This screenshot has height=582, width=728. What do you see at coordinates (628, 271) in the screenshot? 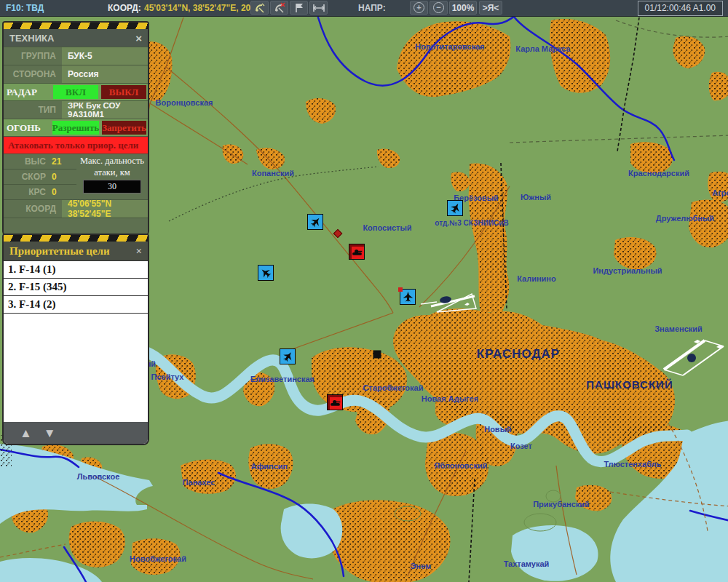
I see `map-town-label: Индустриальный` at bounding box center [628, 271].